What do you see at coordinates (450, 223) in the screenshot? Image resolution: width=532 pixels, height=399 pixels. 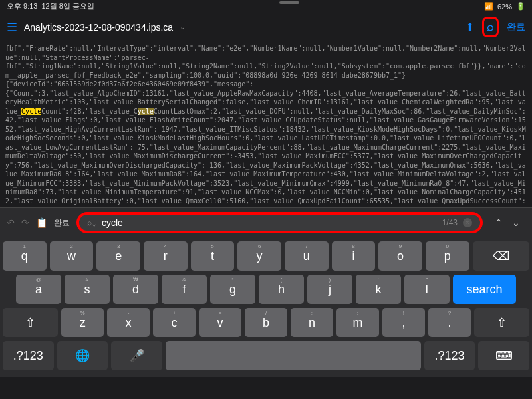 I see `match-count: 1/43` at bounding box center [450, 223].